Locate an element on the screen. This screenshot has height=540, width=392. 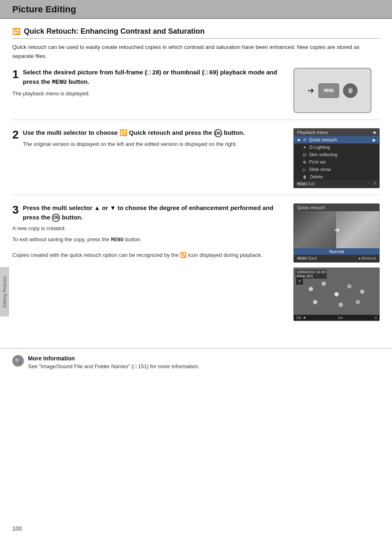
section-title: 🔁 Quick Retouch: Enhancing Contrast and … is located at coordinates (196, 33).